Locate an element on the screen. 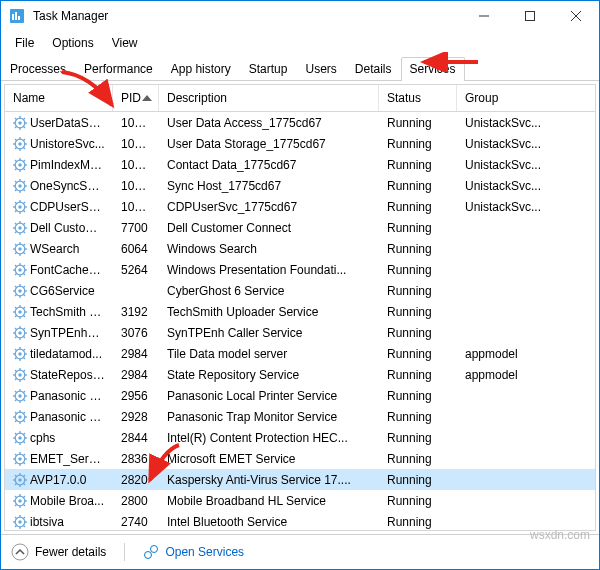  header-status: Status is located at coordinates (418, 98).